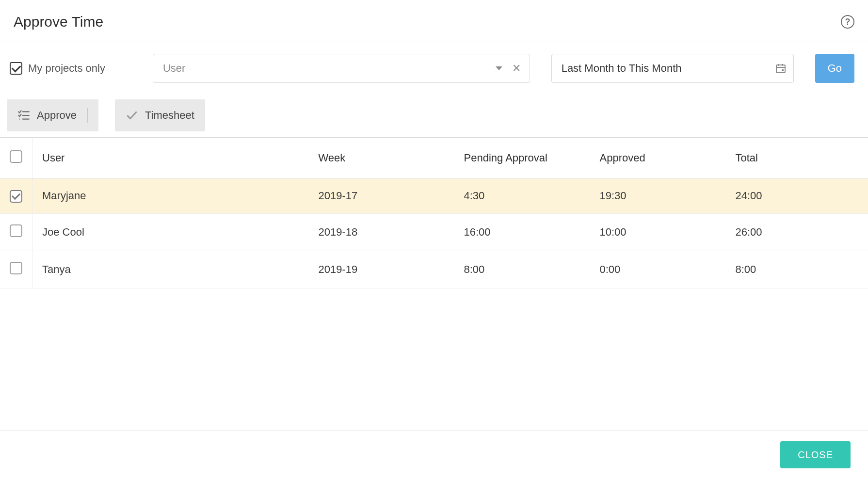  What do you see at coordinates (434, 71) in the screenshot?
I see `filter-bar: My projects only User ✕ Last Month to Th…` at bounding box center [434, 71].